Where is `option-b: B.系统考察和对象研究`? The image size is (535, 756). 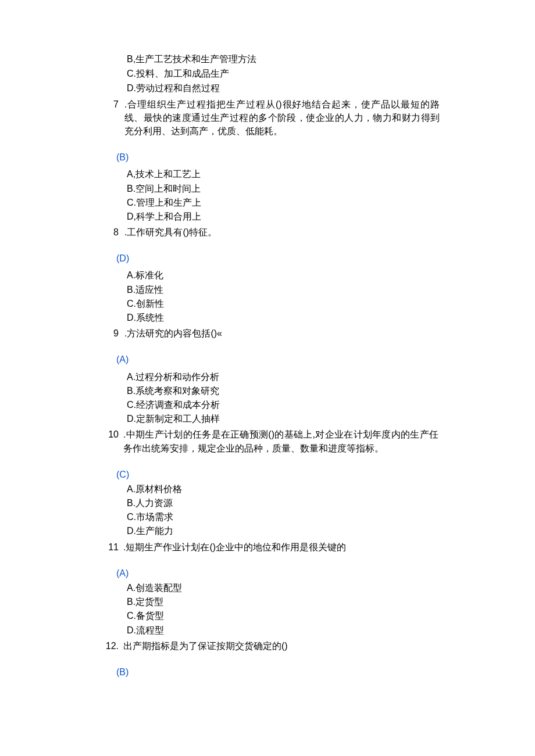 option-b: B.系统考察和对象研究 is located at coordinates (331, 390).